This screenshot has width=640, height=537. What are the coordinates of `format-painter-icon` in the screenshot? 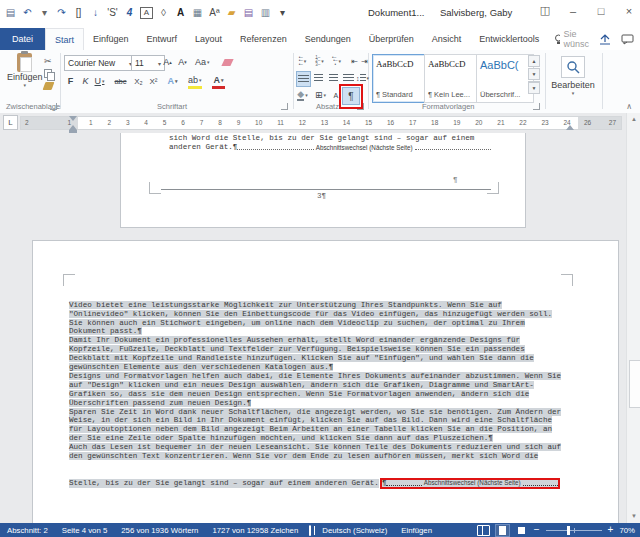 It's located at (49, 86).